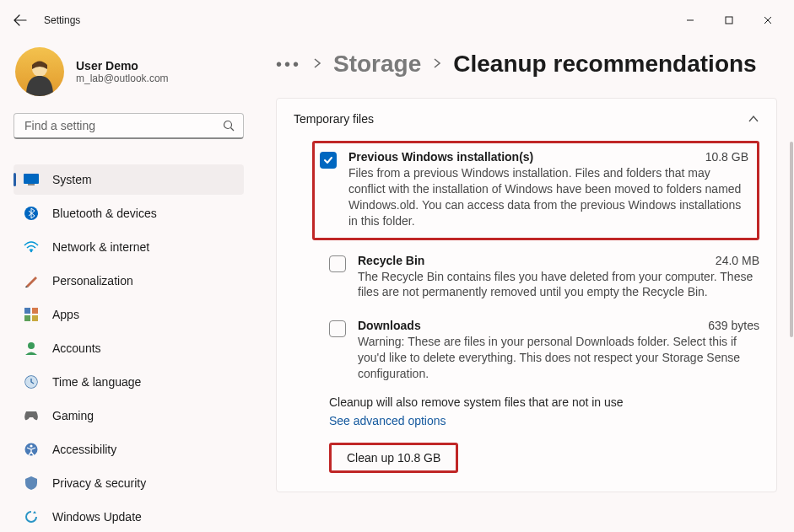  What do you see at coordinates (31, 416) in the screenshot?
I see `gamepad-icon` at bounding box center [31, 416].